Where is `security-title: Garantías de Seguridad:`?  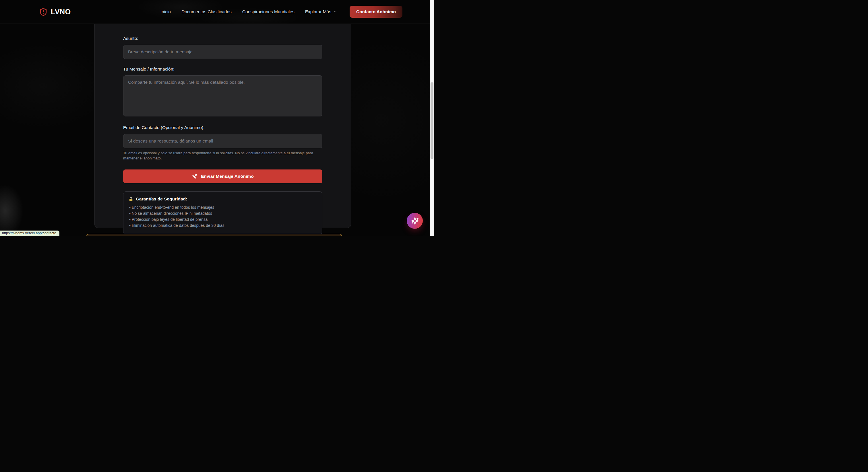 security-title: Garantías de Seguridad: is located at coordinates (161, 199).